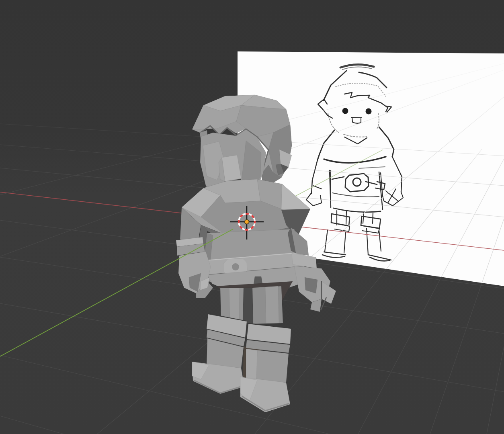  Describe the element at coordinates (346, 111) in the screenshot. I see `sketch-eye-left` at that location.